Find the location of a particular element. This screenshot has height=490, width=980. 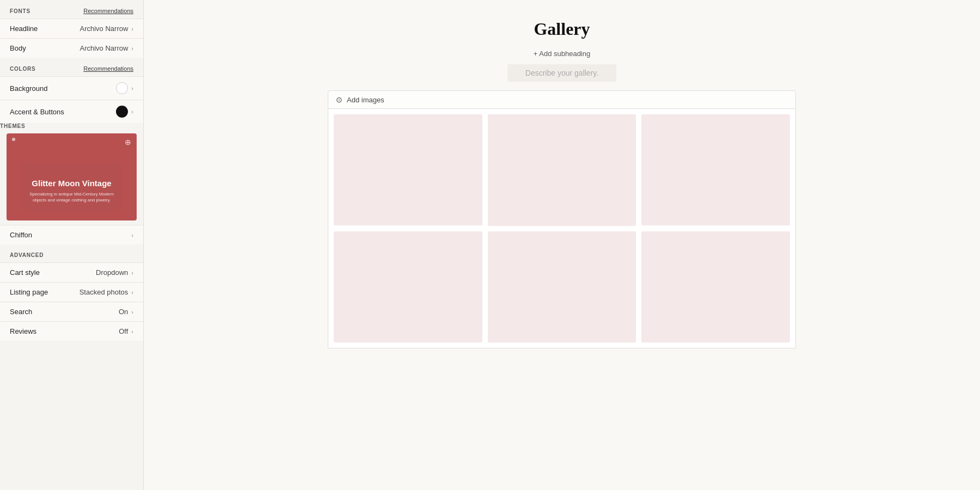

accent-color-swatch is located at coordinates (122, 112).